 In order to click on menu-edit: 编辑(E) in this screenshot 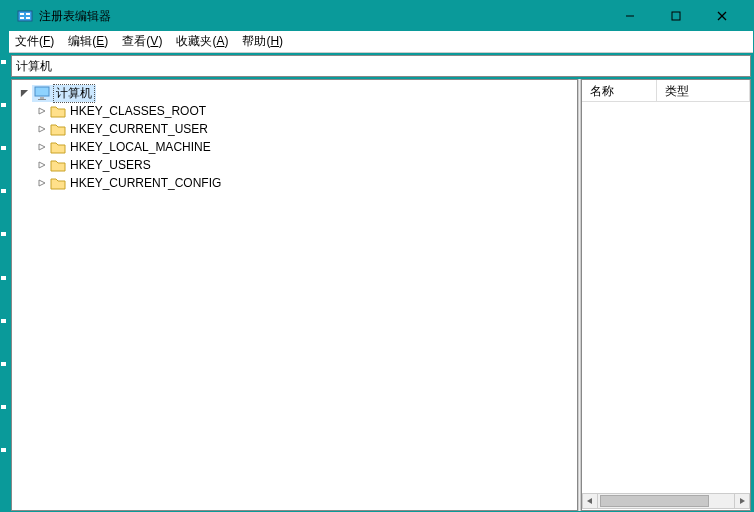, I will do `click(88, 42)`.